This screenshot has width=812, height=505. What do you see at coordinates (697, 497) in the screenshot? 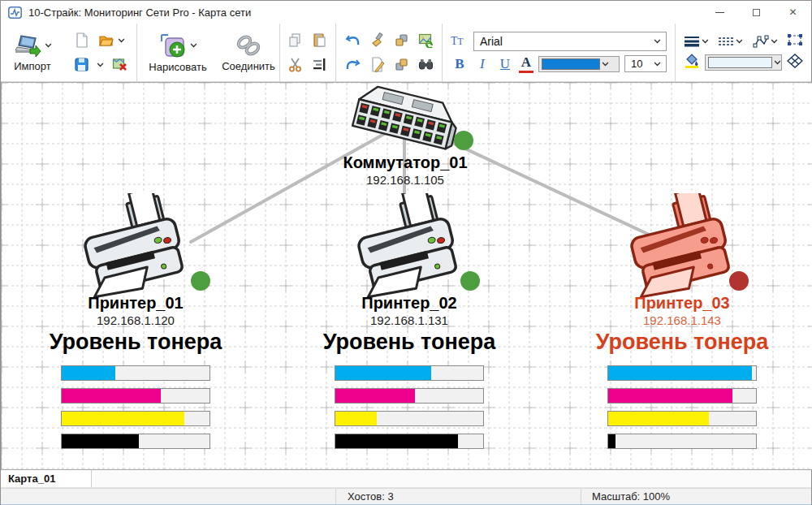
I see `status-zoom: Масштаб: 100%` at bounding box center [697, 497].